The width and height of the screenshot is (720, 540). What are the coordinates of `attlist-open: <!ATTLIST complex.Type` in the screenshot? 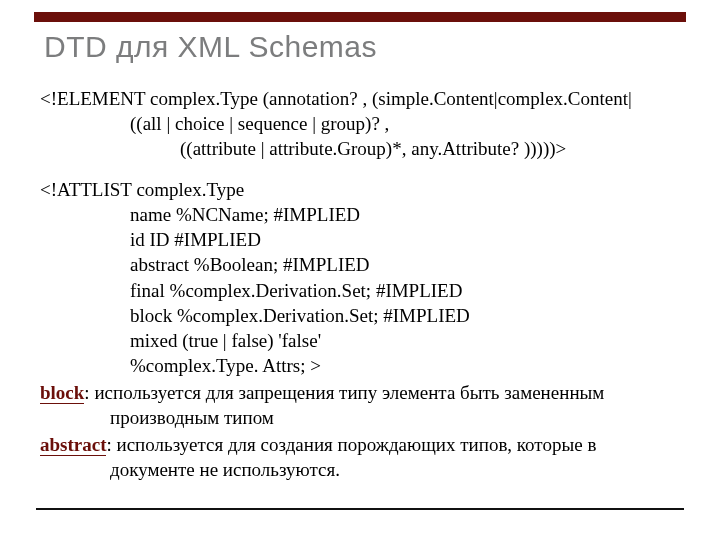 It's located at (360, 190).